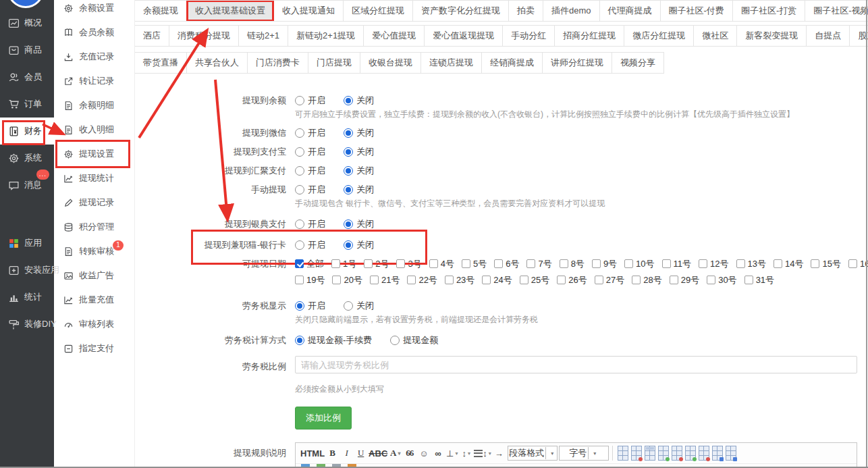  I want to click on tab: 代理商提成, so click(630, 11).